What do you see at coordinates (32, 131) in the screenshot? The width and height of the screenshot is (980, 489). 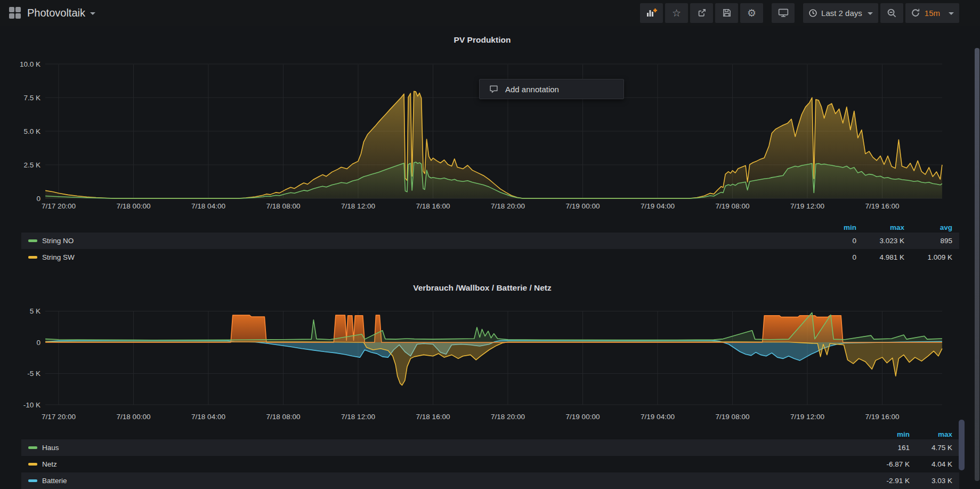 I see `svg-text: 5.0 K` at bounding box center [32, 131].